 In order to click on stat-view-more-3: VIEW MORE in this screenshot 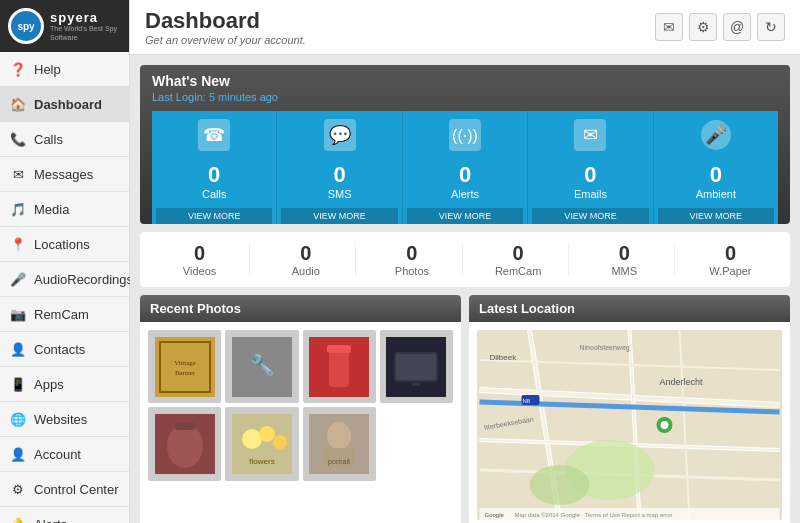, I will do `click(590, 216)`.